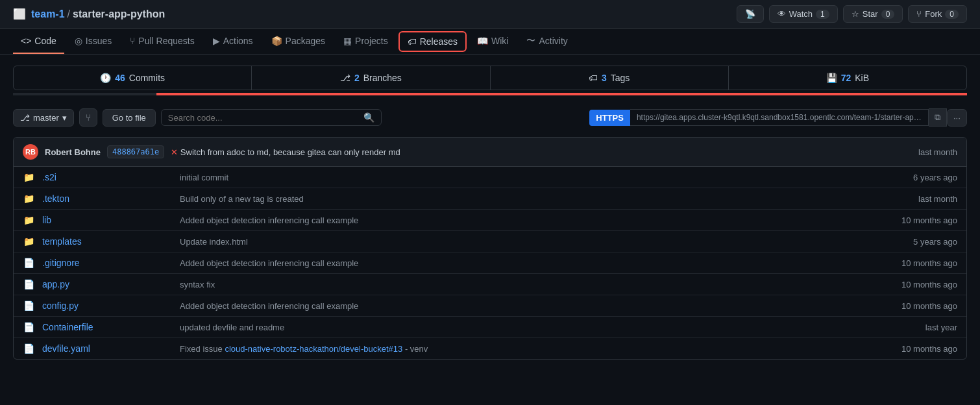 Image resolution: width=980 pixels, height=405 pixels. What do you see at coordinates (233, 42) in the screenshot?
I see `tab-actions: ▶ Actions` at bounding box center [233, 42].